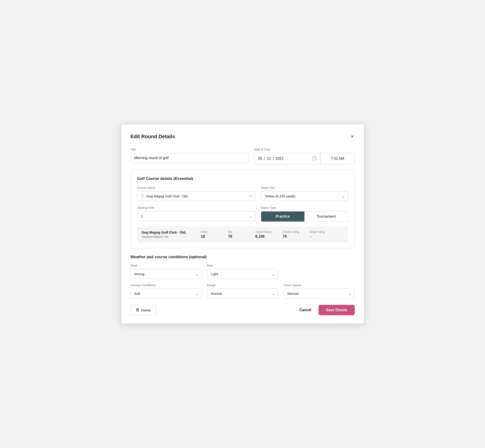  I want to click on date-sep2: /, so click(273, 159).